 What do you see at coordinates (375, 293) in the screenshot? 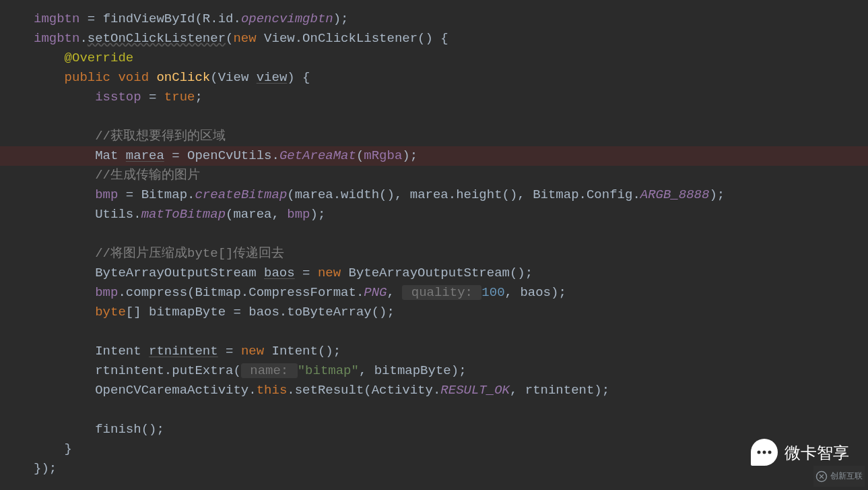
I see `static-field: PNG` at bounding box center [375, 293].